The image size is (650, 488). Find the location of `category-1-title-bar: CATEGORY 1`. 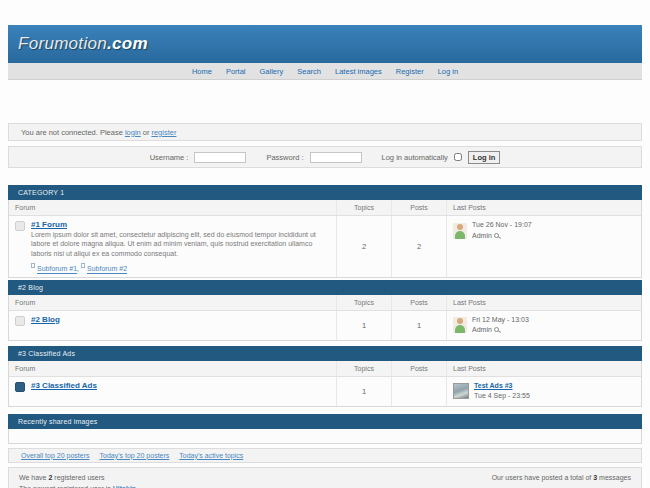

category-1-title-bar: CATEGORY 1 is located at coordinates (325, 192).